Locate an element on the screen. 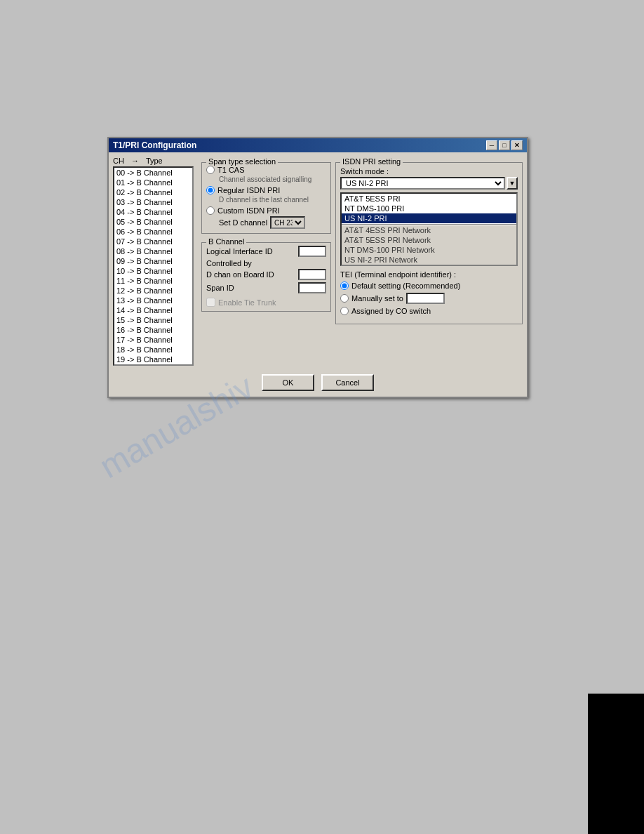 Image resolution: width=644 pixels, height=834 pixels. list-item: 09 -> B Channel is located at coordinates (153, 261).